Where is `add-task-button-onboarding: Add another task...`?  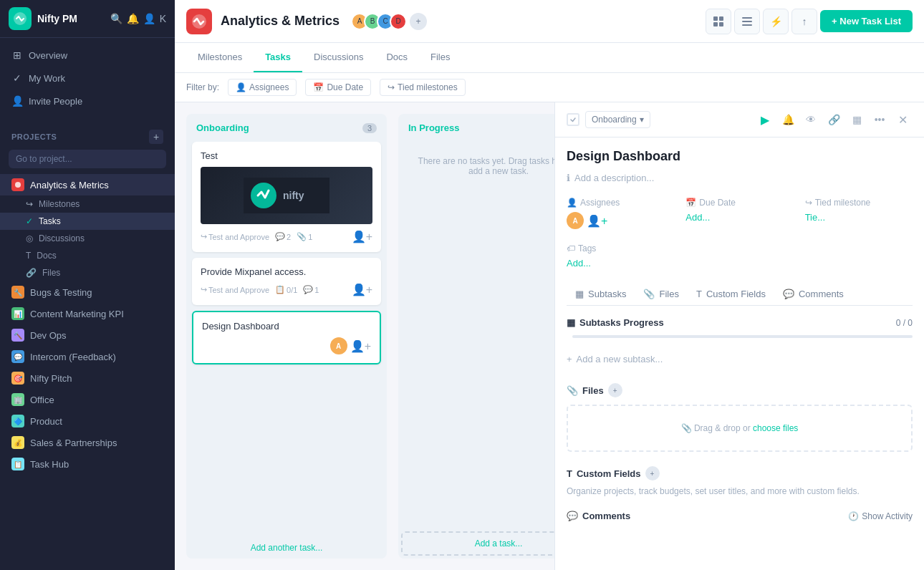
add-task-button-onboarding: Add another task... is located at coordinates (287, 548).